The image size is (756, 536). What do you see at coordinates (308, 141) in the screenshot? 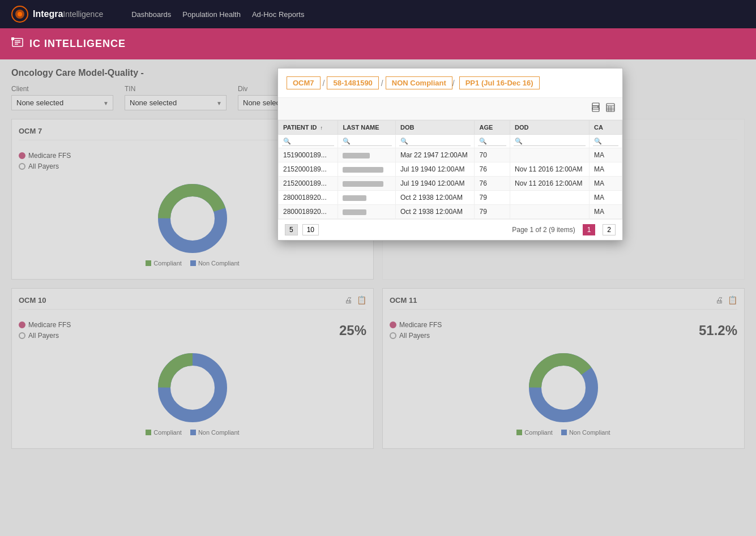
I see `search-patient-id` at bounding box center [308, 141].